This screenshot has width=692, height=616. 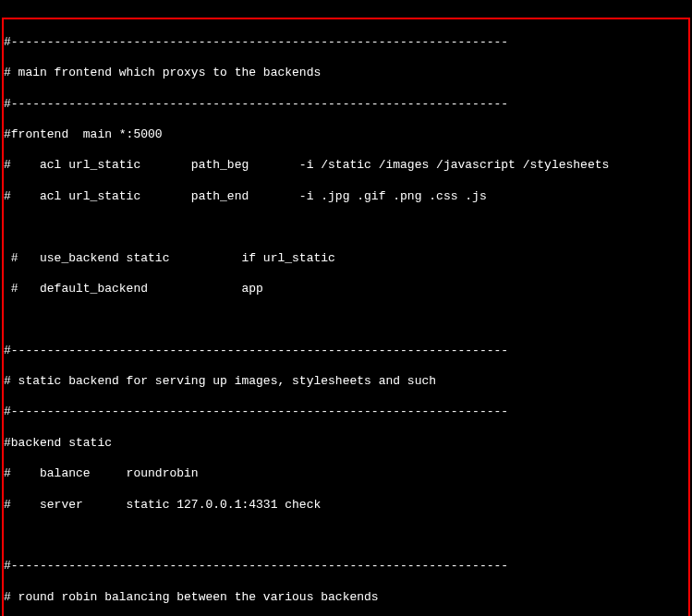 What do you see at coordinates (346, 443) in the screenshot?
I see `config-line: #backend static` at bounding box center [346, 443].